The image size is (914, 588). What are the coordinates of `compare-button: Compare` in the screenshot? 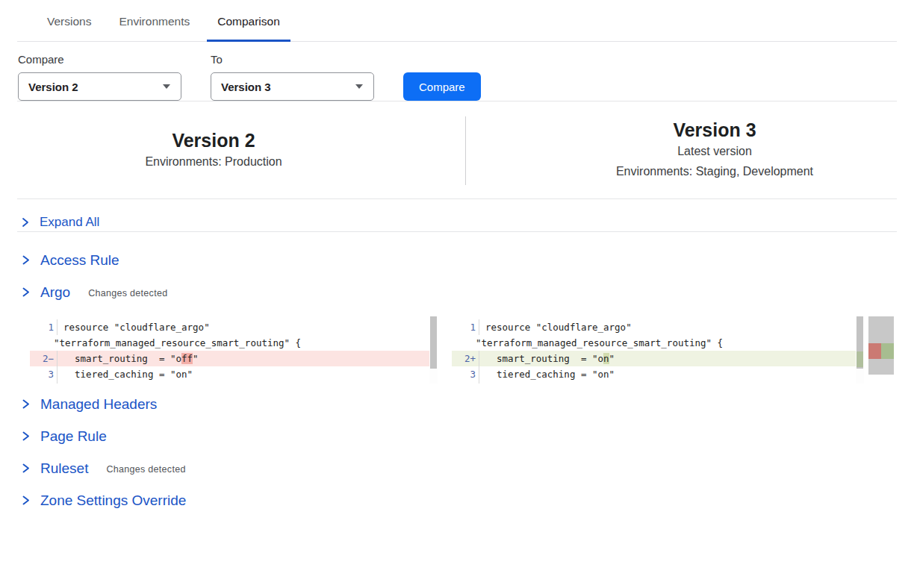 It's located at (442, 87).